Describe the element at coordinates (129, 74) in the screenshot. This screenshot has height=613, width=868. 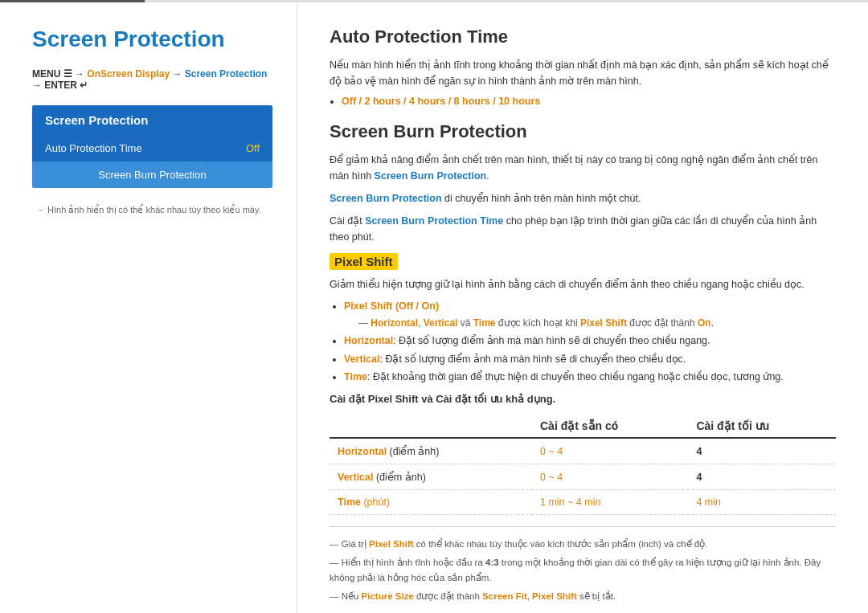
I see `menu-item-onscreen: OnScreen Display` at that location.